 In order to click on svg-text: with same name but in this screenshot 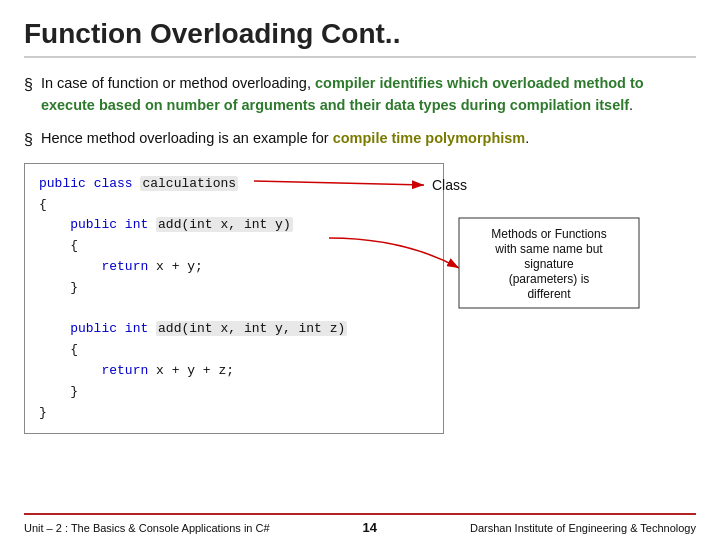, I will do `click(548, 249)`.